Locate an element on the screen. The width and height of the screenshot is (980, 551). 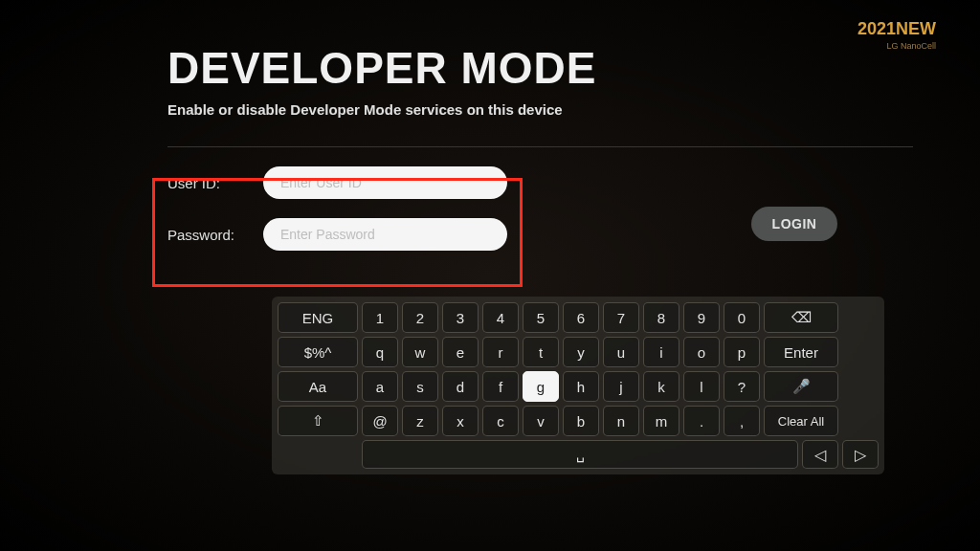
login-form: User ID: Password: LOGIN is located at coordinates (540, 209).